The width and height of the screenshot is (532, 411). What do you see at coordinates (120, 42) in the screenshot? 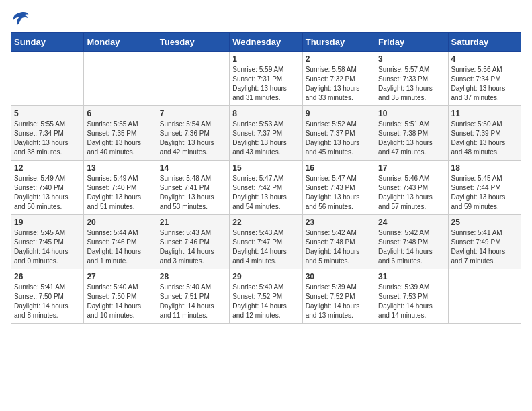
I see `day-header-monday: Monday` at bounding box center [120, 42].